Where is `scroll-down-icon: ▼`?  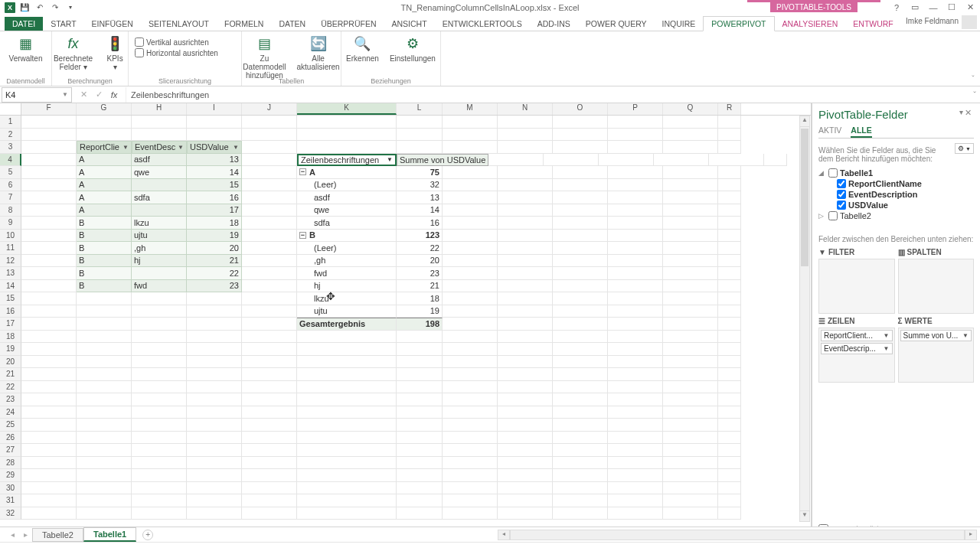 scroll-down-icon: ▼ is located at coordinates (805, 516).